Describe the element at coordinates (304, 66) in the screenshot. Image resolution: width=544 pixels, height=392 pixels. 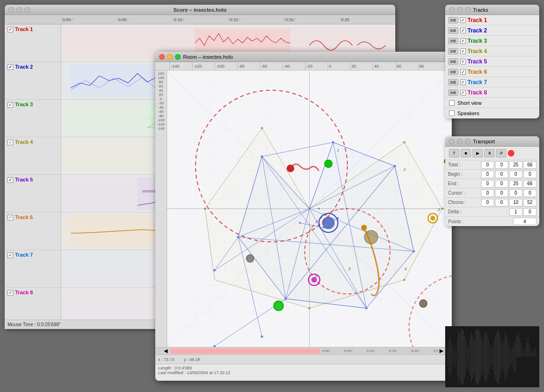
I see `room-ruler-x: -140 -120 -100 -80 -60 -40 -20 0 20 40 6…` at that location.